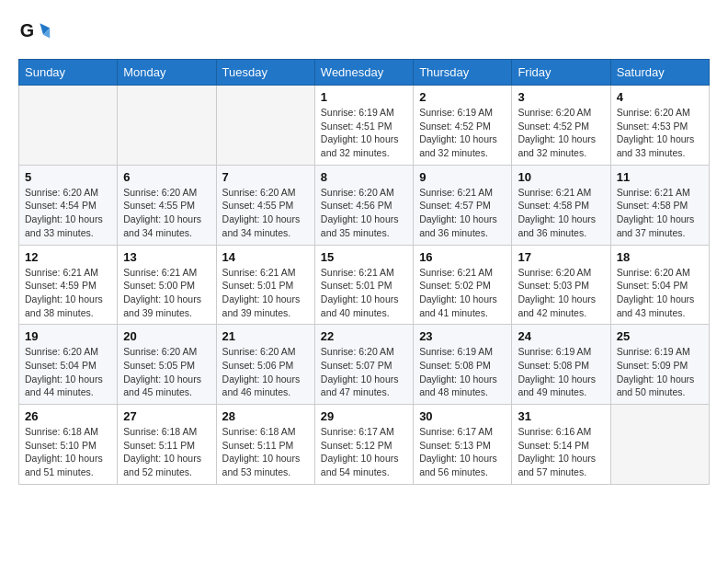  What do you see at coordinates (660, 73) in the screenshot?
I see `day-header-saturday: Saturday` at bounding box center [660, 73].